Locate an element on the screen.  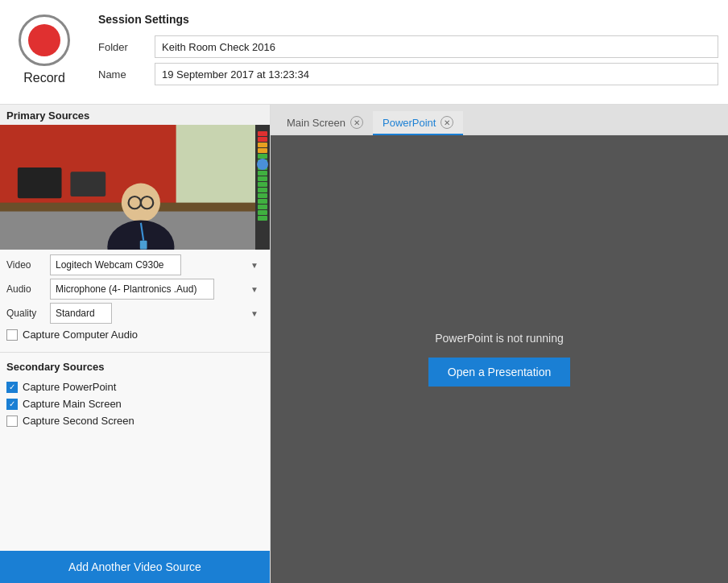
volume-slider-handle is located at coordinates (263, 164).